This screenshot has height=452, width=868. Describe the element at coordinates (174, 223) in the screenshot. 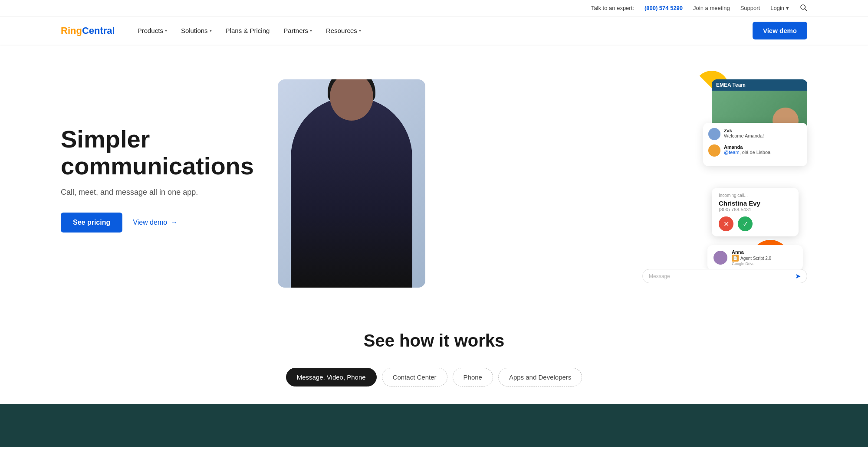

I see `hero-actions: See pricing View demo →` at that location.